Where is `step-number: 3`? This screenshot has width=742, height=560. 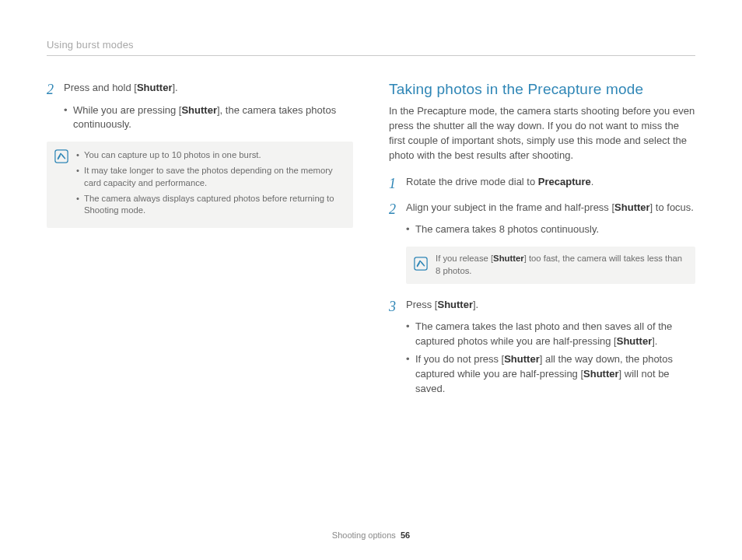 step-number: 3 is located at coordinates (397, 306).